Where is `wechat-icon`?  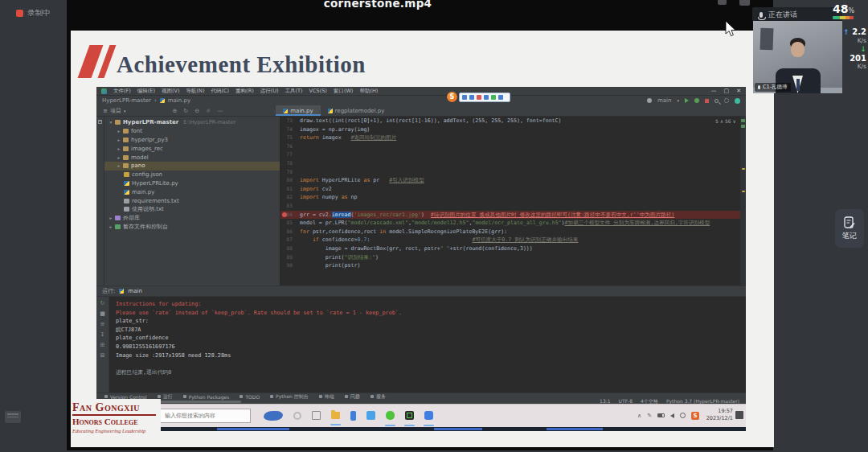
wechat-icon is located at coordinates (391, 415).